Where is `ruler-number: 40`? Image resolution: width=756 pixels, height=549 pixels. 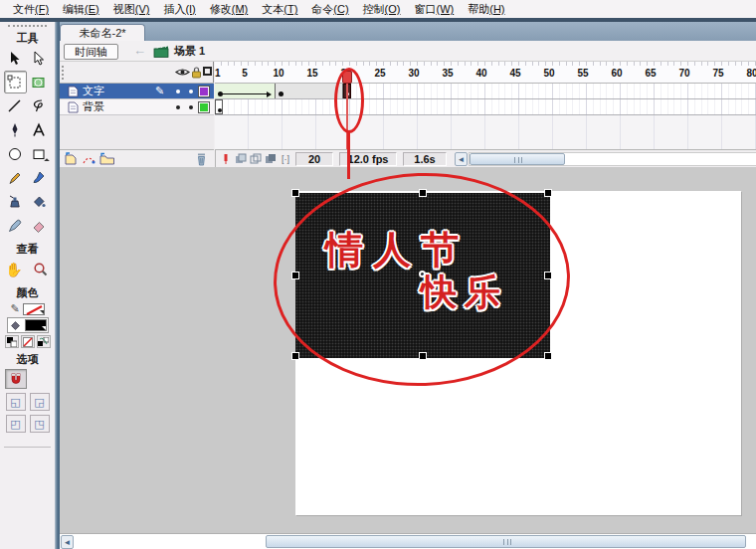 ruler-number: 40 is located at coordinates (481, 74).